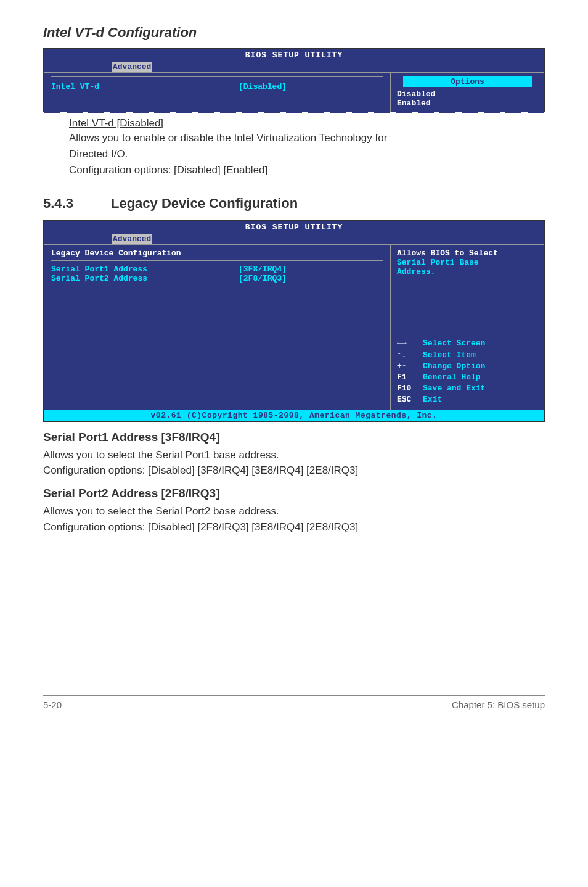  I want to click on key-help-text: Select Item, so click(449, 355).